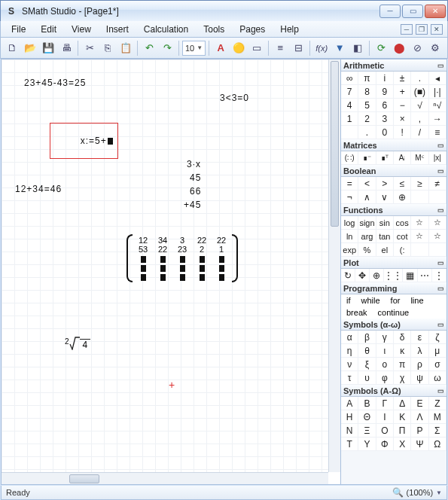  Describe the element at coordinates (417, 300) in the screenshot. I see `programming-keyword: line` at that location.